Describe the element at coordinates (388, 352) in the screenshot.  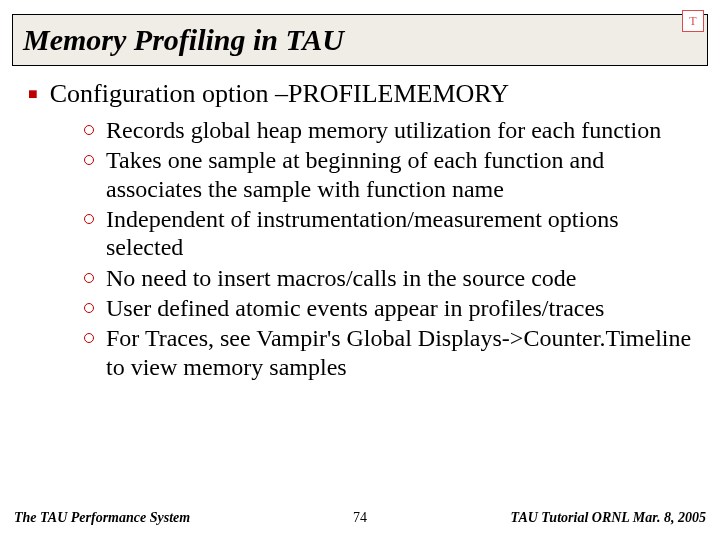
I see `list-item: For Traces, see Vampir's Global Displays…` at that location.